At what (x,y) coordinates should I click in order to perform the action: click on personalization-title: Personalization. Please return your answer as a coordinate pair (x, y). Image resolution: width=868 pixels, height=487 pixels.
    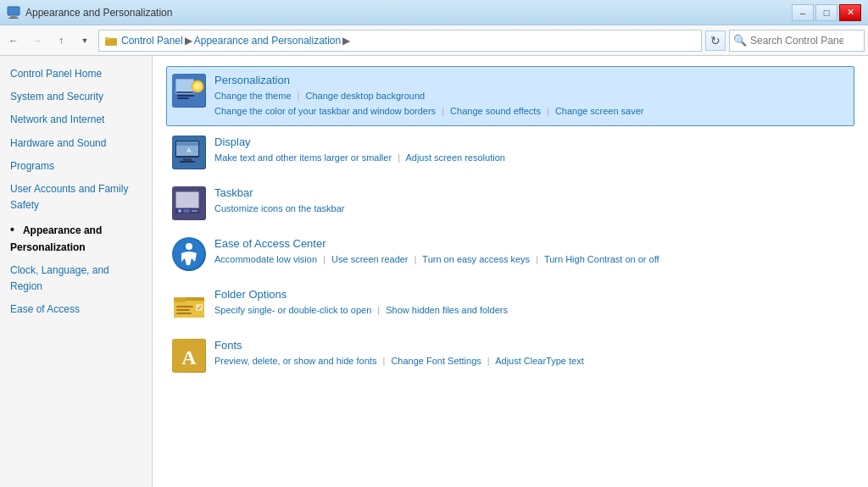
    Looking at the image, I should click on (531, 80).